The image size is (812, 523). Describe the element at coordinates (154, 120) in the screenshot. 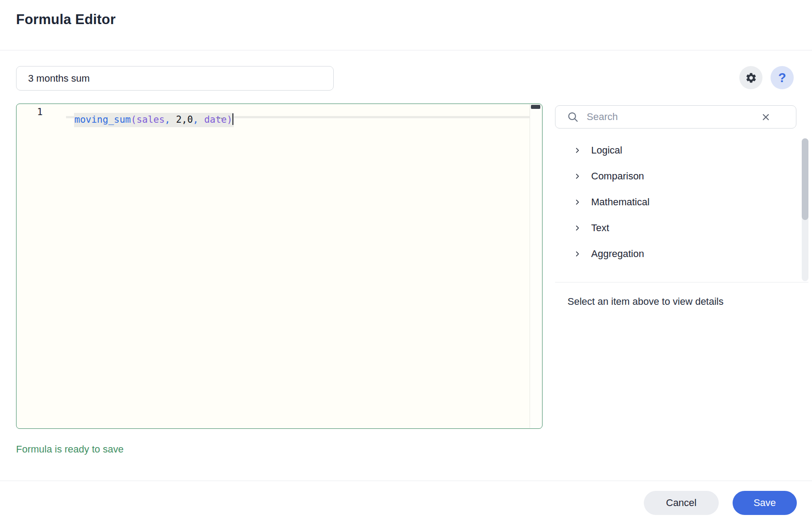

I see `formula-expression: moving_sum(sales, 2,0, date)` at that location.